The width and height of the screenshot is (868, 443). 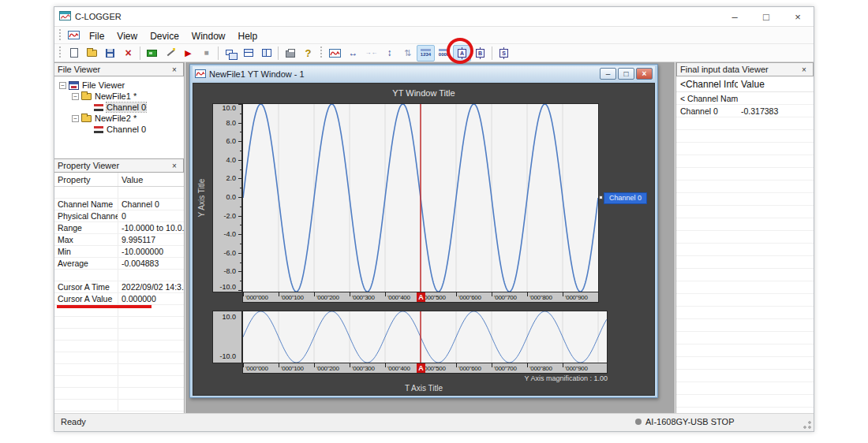 What do you see at coordinates (119, 240) in the screenshot?
I see `property-row: Max9.995117` at bounding box center [119, 240].